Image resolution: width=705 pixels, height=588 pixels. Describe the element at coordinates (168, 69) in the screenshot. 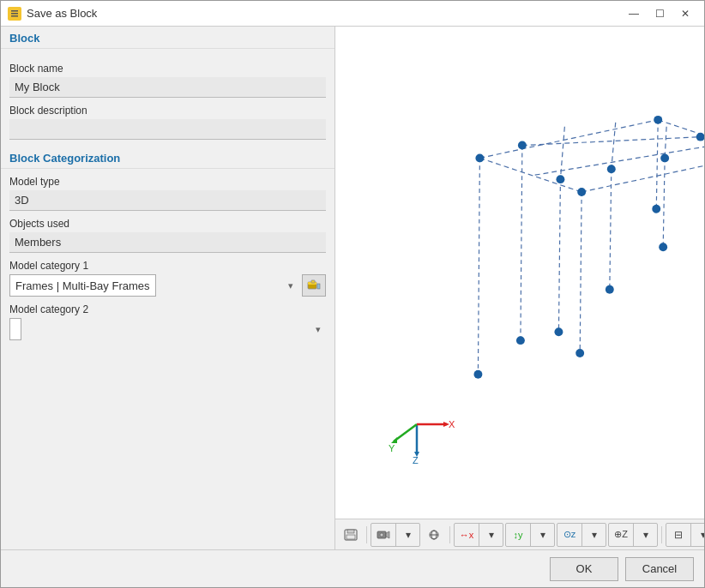

I see `block-name-label: Block name` at that location.